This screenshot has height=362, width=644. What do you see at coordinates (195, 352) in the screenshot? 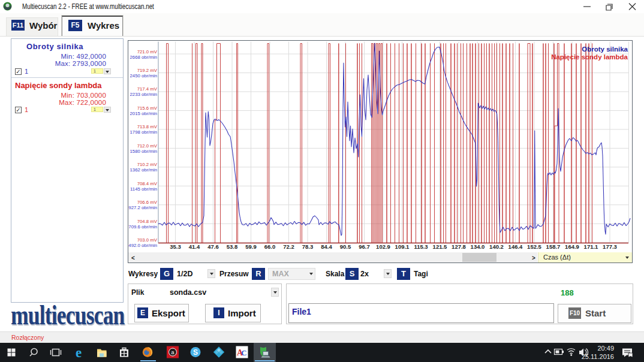
I see `svg-text: S` at bounding box center [195, 352].